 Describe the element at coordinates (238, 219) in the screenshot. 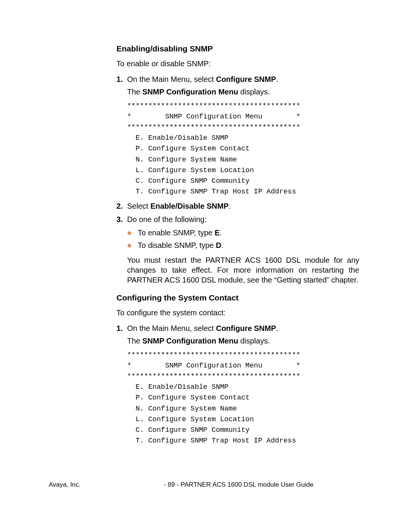

I see `step-3-enable: 3. Do one of the following:` at that location.